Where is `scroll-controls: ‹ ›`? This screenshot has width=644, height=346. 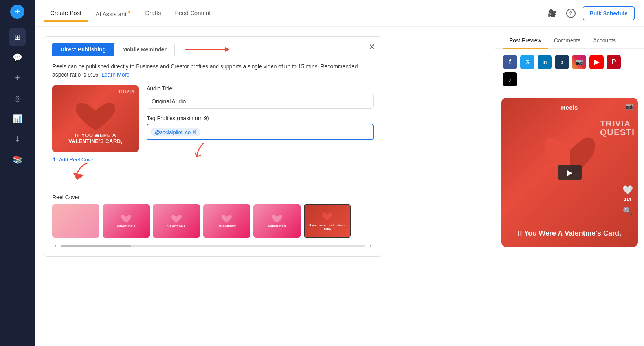 scroll-controls: ‹ › is located at coordinates (213, 246).